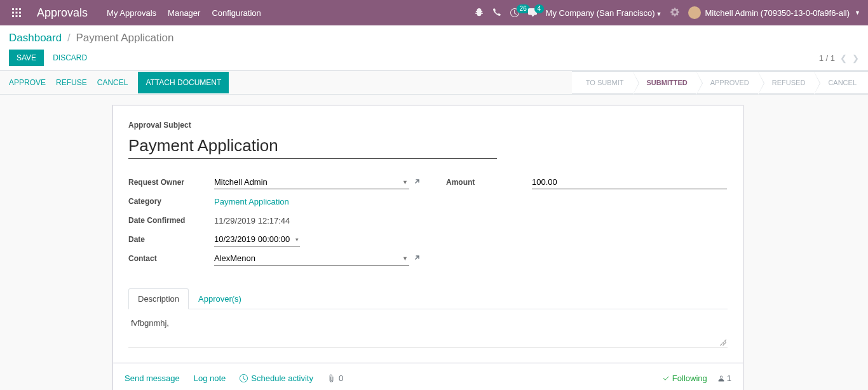 Image resolution: width=868 pixels, height=390 pixels. Describe the element at coordinates (489, 182) in the screenshot. I see `amount-label: Amount` at that location.